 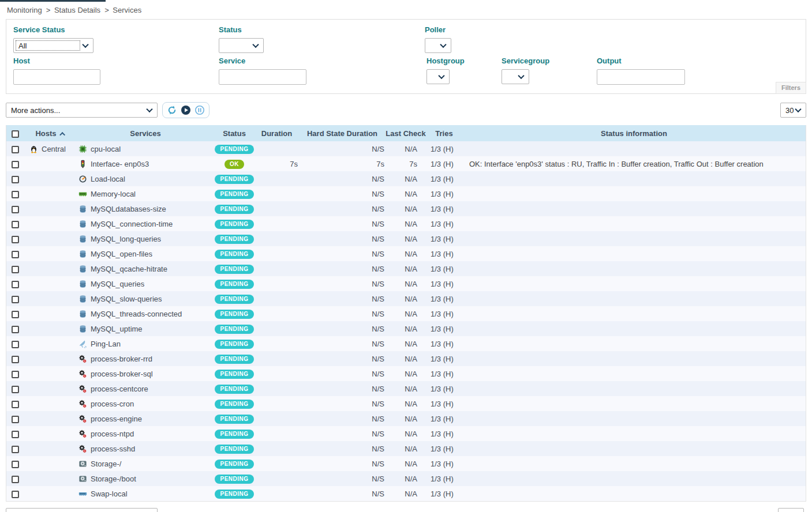 I want to click on service-name: cpu-local, so click(x=106, y=149).